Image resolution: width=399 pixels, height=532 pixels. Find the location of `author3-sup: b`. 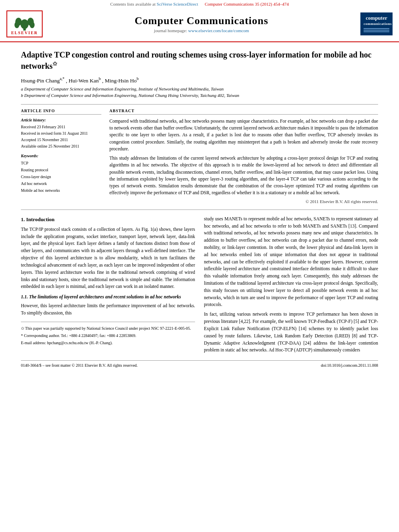

author3-sup: b is located at coordinates (138, 79).